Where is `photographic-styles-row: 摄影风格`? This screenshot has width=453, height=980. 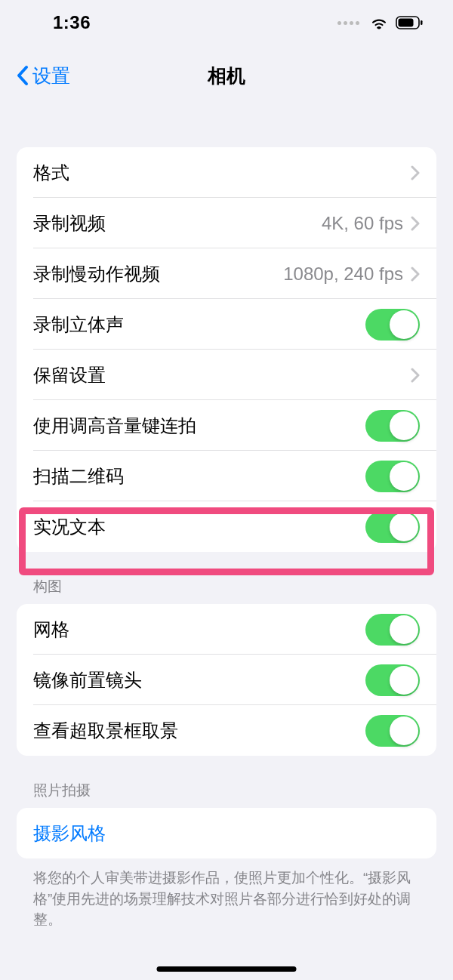 photographic-styles-row: 摄影风格 is located at coordinates (226, 834).